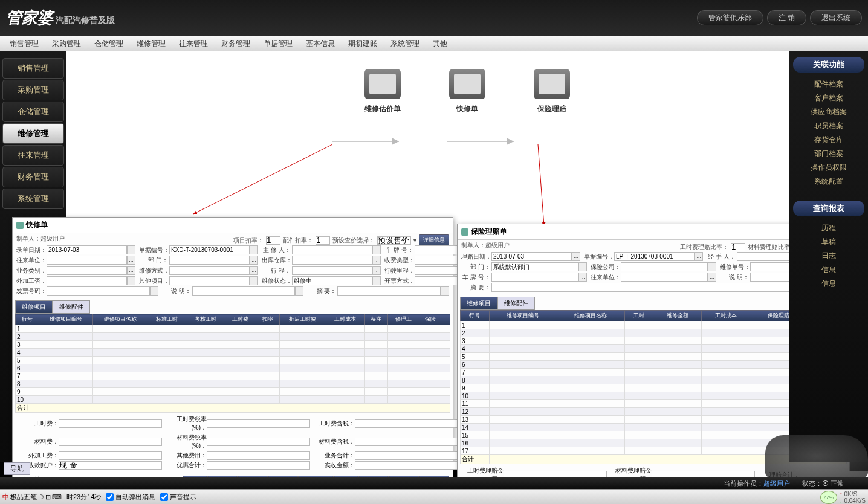  What do you see at coordinates (193, 44) in the screenshot?
I see `menu-item: 往来管理` at bounding box center [193, 44].